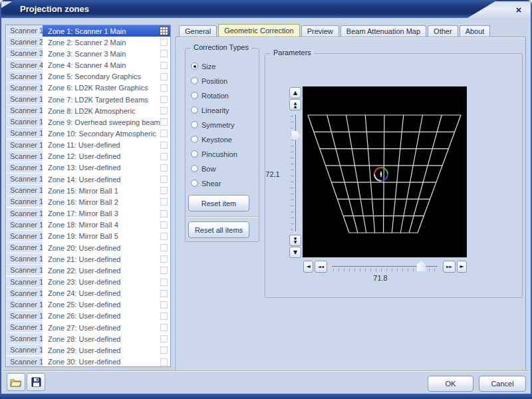 The image size is (532, 399). I want to click on list-item: Scanner 1Zone 14: User-defined, so click(88, 180).